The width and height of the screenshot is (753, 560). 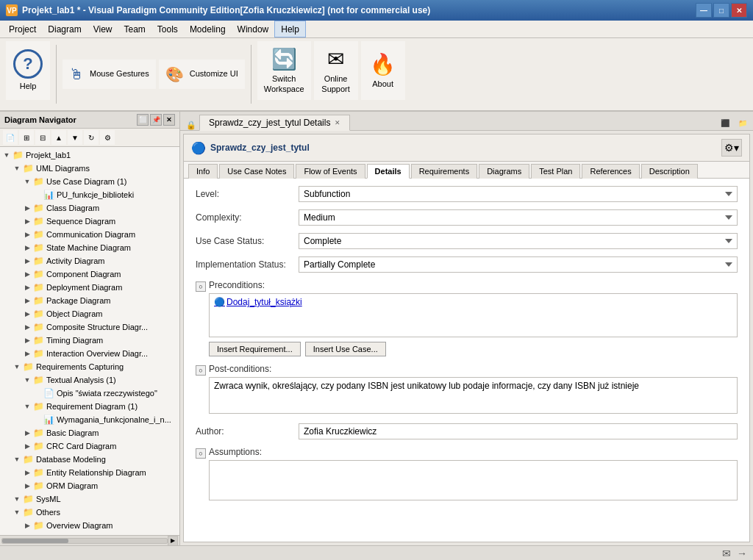 What do you see at coordinates (27, 340) in the screenshot?
I see `tree-toggle-timing: ▶` at bounding box center [27, 340].